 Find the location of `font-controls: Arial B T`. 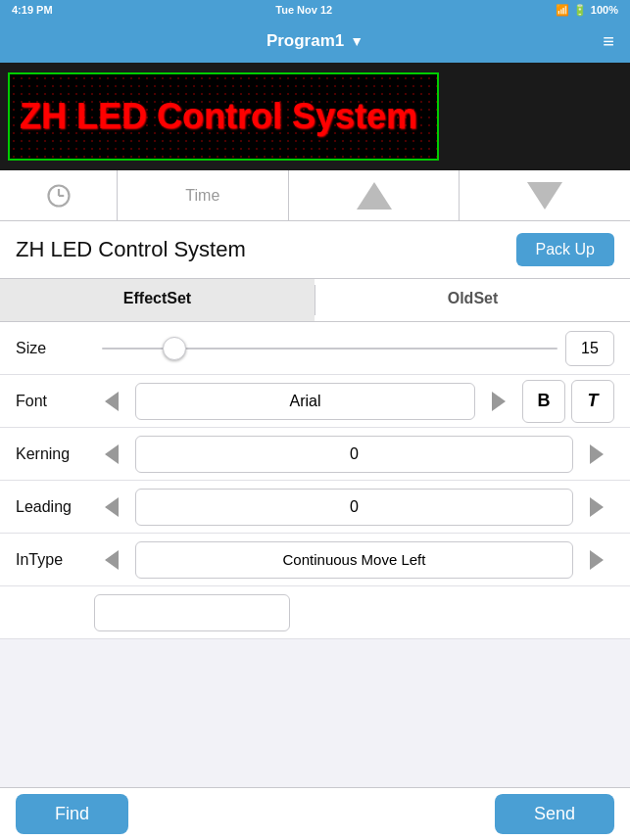

font-controls: Arial B T is located at coordinates (355, 401).